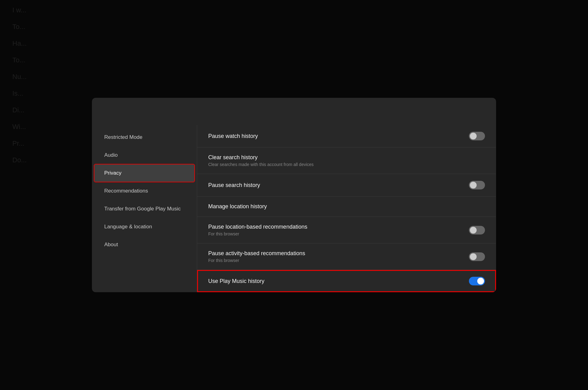 The height and width of the screenshot is (390, 588). What do you see at coordinates (473, 257) in the screenshot?
I see `toggle-thumb-pause-activity-recommendations` at bounding box center [473, 257].